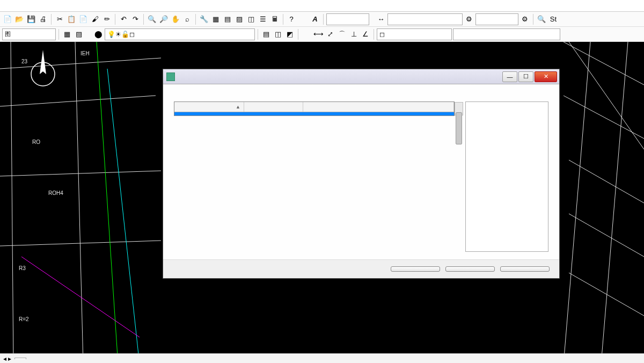  What do you see at coordinates (553, 19) in the screenshot?
I see `misc-icon: St` at bounding box center [553, 19].